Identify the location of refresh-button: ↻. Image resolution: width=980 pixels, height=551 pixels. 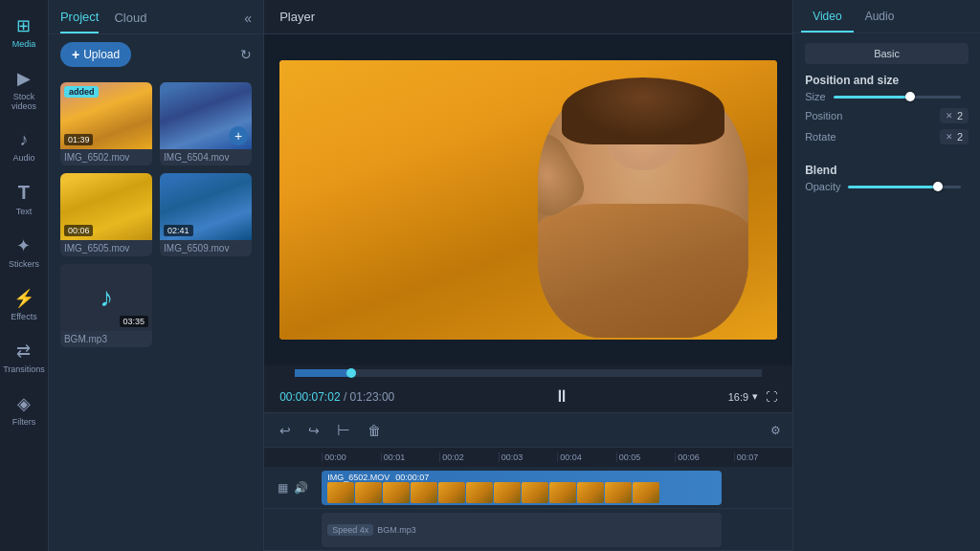
(246, 55).